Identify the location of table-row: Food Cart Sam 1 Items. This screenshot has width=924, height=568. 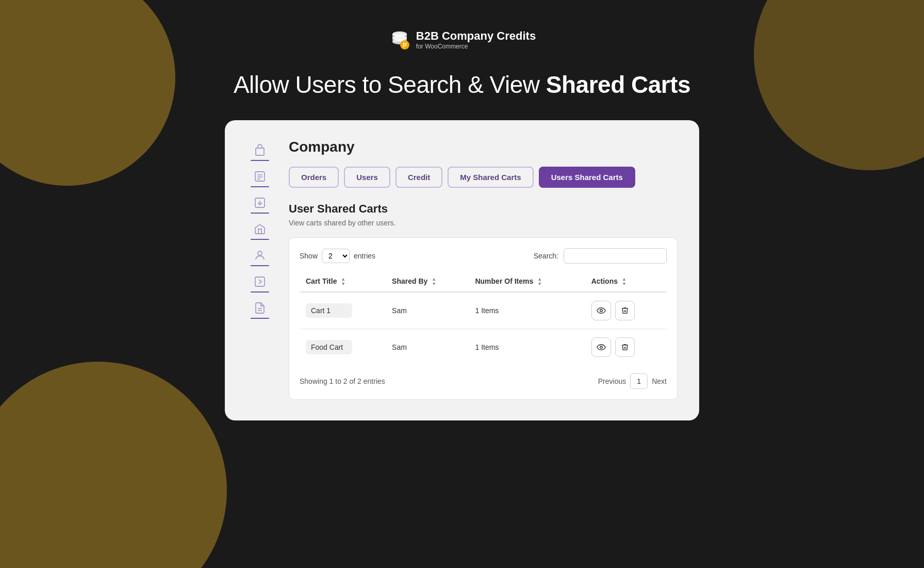
(483, 348).